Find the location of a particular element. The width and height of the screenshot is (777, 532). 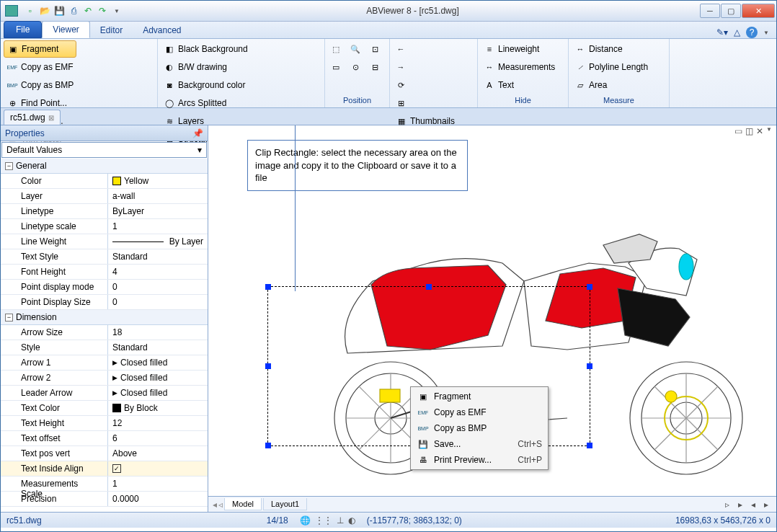

canvas-tool-icon: ✕ is located at coordinates (760, 131).